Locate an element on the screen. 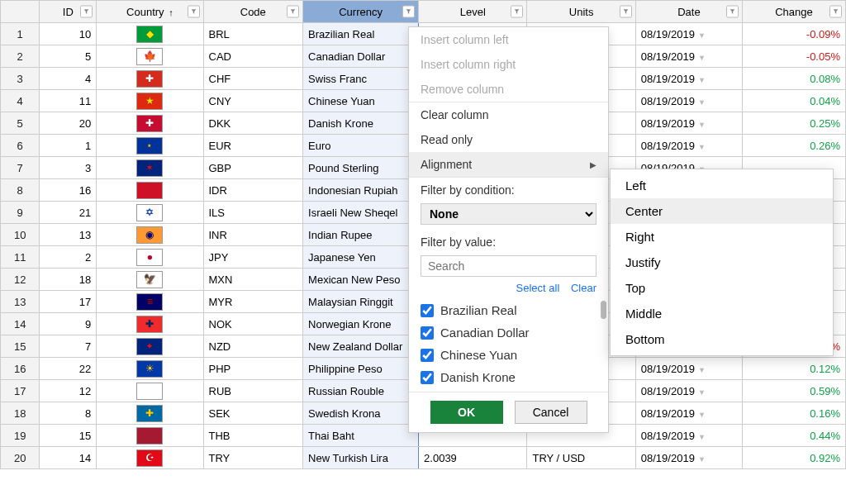 This screenshot has width=846, height=504. filter-value-option: Brazilian Real is located at coordinates (509, 311).